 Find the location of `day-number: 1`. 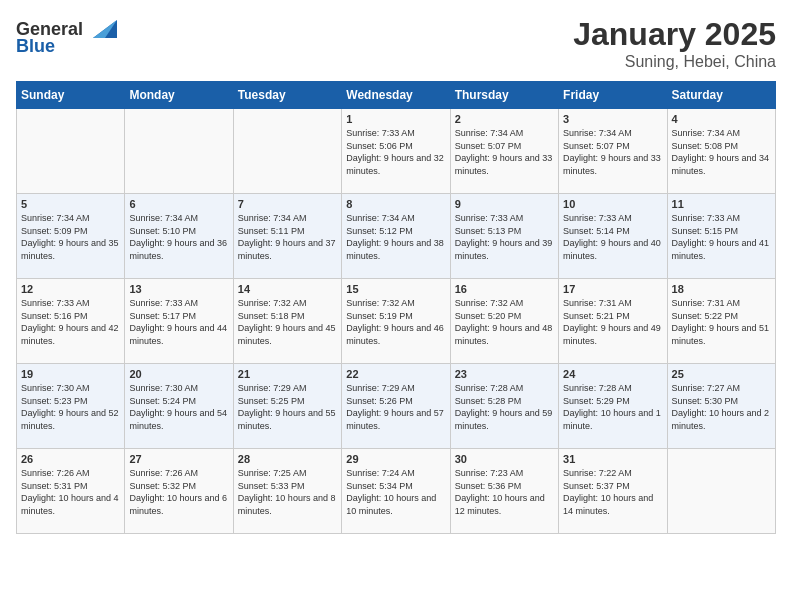

day-number: 1 is located at coordinates (396, 119).